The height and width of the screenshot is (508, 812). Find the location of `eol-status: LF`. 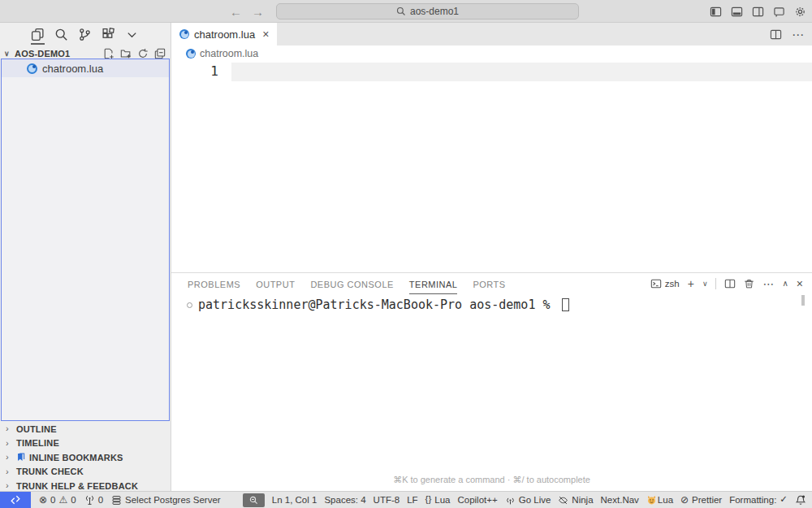

eol-status: LF is located at coordinates (412, 500).